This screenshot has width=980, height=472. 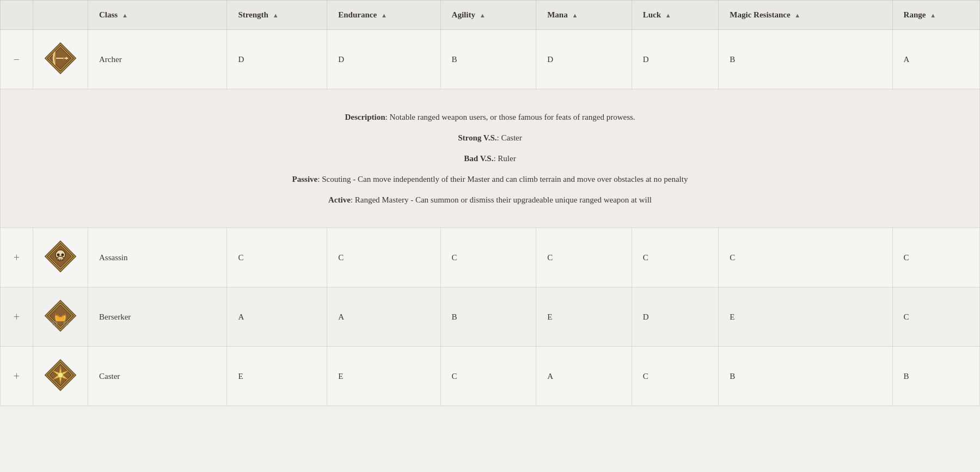 What do you see at coordinates (806, 60) in the screenshot?
I see `magic-resistance-archer: B` at bounding box center [806, 60].